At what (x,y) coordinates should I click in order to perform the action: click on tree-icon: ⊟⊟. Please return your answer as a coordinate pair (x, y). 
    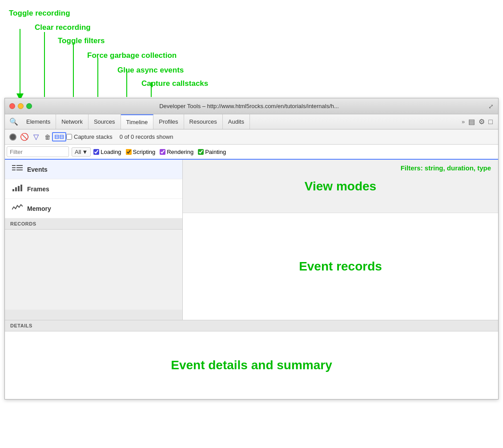
    Looking at the image, I should click on (59, 137).